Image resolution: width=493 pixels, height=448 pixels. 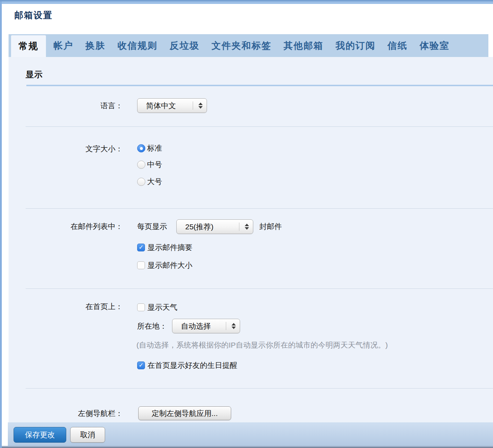 What do you see at coordinates (242, 46) in the screenshot?
I see `tab-label: 文件夹和标签` at bounding box center [242, 46].